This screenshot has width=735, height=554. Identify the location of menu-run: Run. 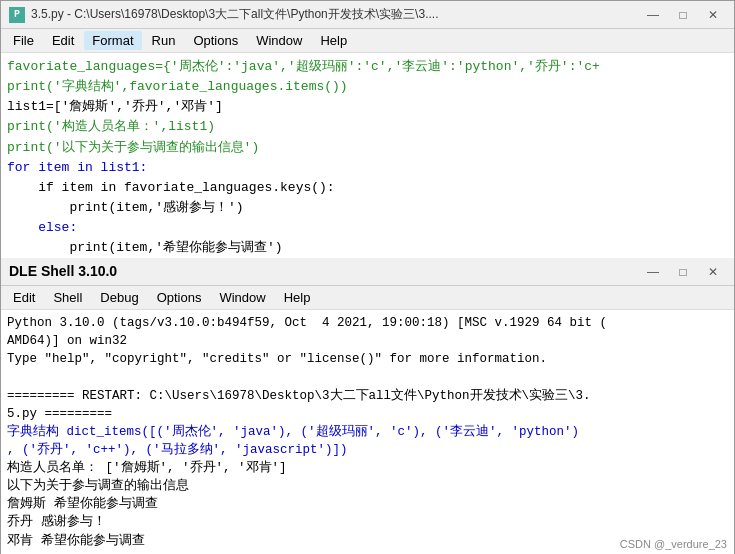
(164, 40).